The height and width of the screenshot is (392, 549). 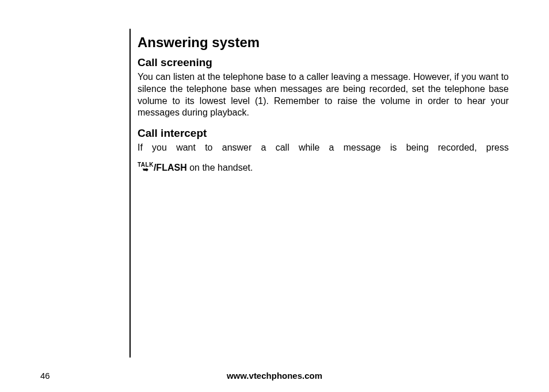 What do you see at coordinates (323, 168) in the screenshot?
I see `call-intercept-line2: TALK ➥ /FLASH on the handset.` at bounding box center [323, 168].